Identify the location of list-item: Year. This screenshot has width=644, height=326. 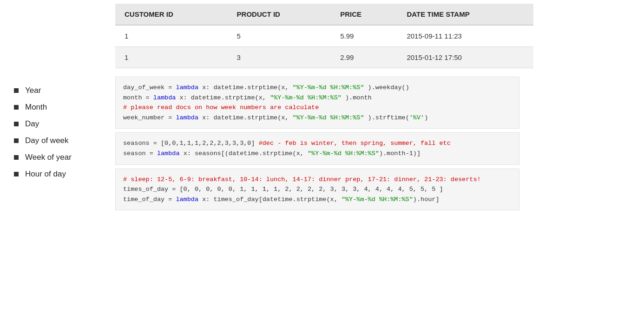
(60, 91).